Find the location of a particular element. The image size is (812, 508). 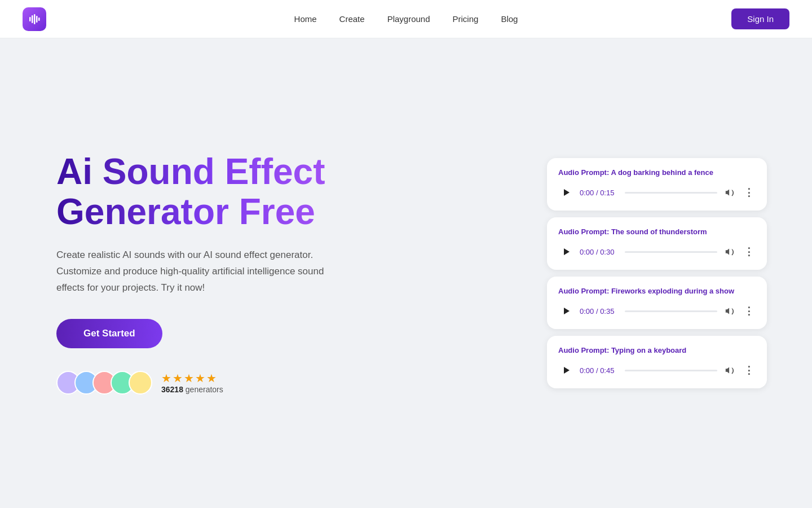

nav-pricing: Pricing is located at coordinates (466, 19).